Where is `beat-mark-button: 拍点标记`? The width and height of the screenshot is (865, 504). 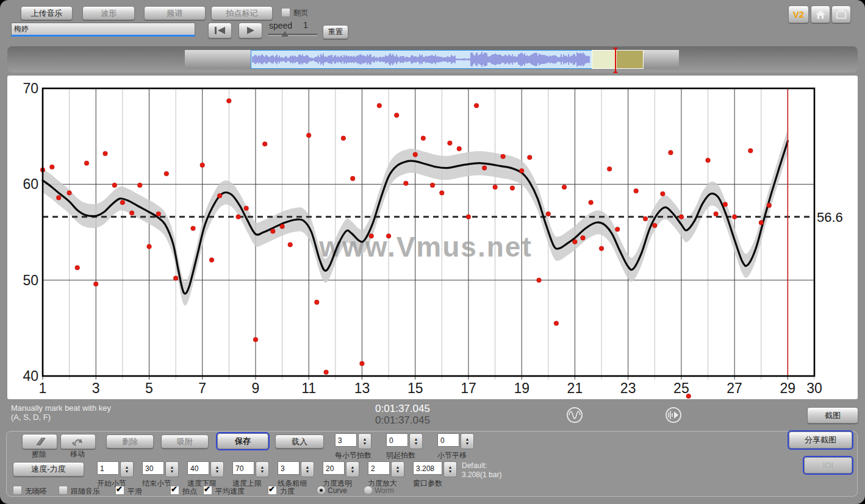
beat-mark-button: 拍点标记 is located at coordinates (242, 13).